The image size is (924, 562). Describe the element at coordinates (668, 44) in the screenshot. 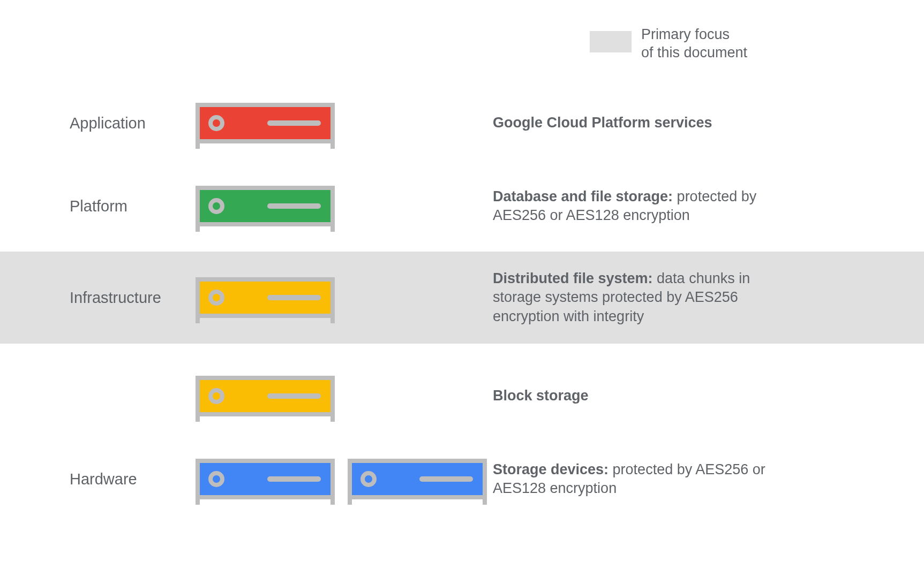

I see `legend: Primary focus of this document` at that location.